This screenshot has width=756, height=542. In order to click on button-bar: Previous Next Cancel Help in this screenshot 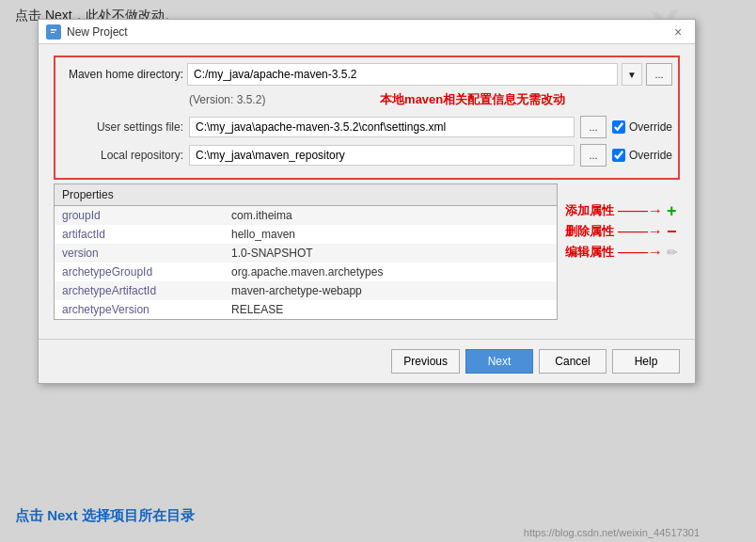, I will do `click(367, 361)`.